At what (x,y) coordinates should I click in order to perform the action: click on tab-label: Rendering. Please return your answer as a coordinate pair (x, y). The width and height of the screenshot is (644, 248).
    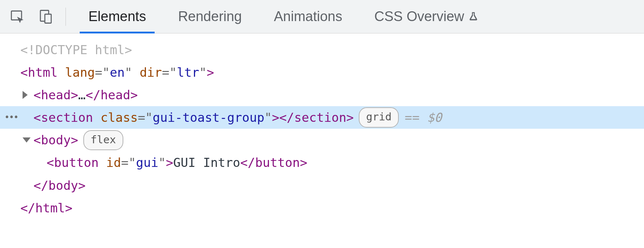
    Looking at the image, I should click on (210, 17).